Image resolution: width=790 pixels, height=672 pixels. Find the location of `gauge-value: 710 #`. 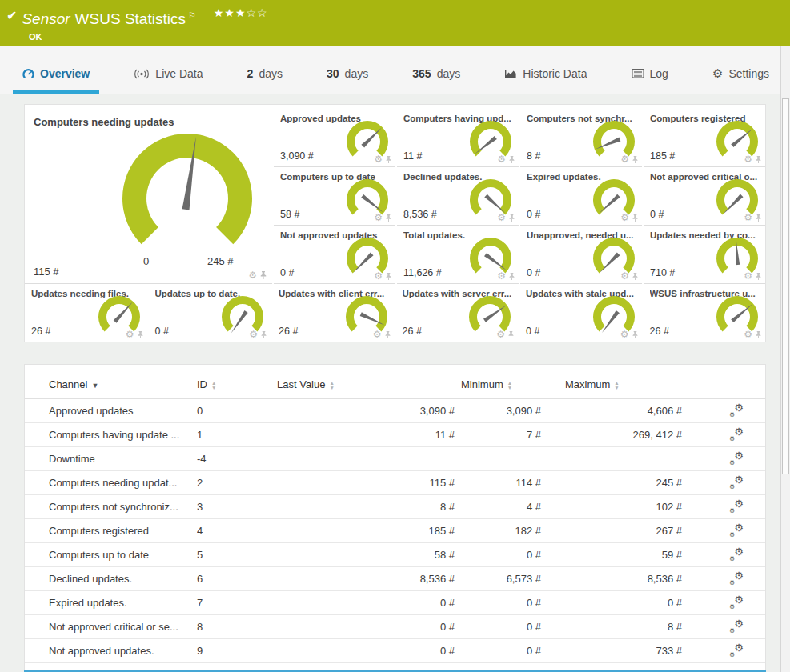

gauge-value: 710 # is located at coordinates (663, 273).